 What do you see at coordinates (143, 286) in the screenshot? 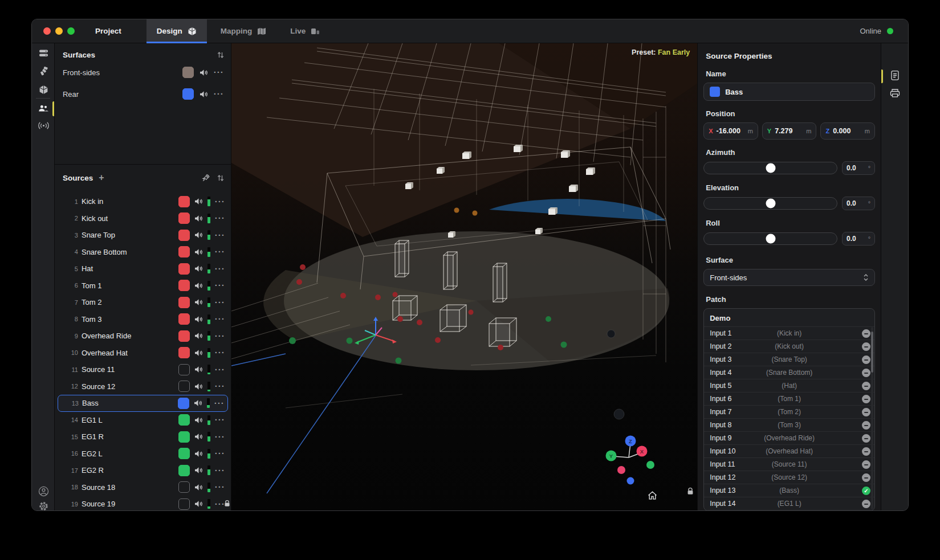
I see `source-row: 6 Tom 1 ···` at bounding box center [143, 286].